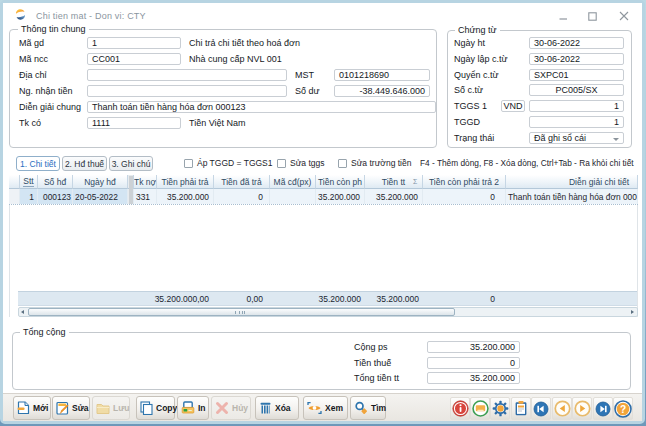 This screenshot has width=646, height=426. I want to click on tab-ghi-chu-label: 3. Ghi chú, so click(132, 164).